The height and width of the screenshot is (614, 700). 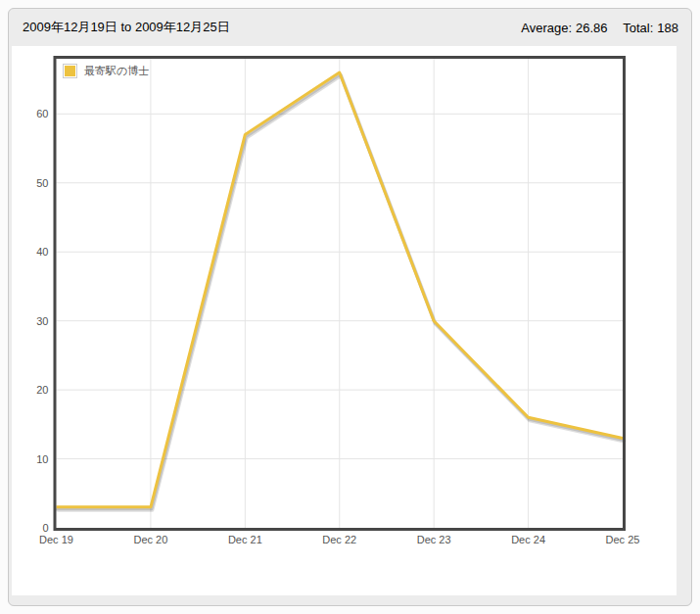 What do you see at coordinates (546, 27) in the screenshot?
I see `average-label: Average:` at bounding box center [546, 27].